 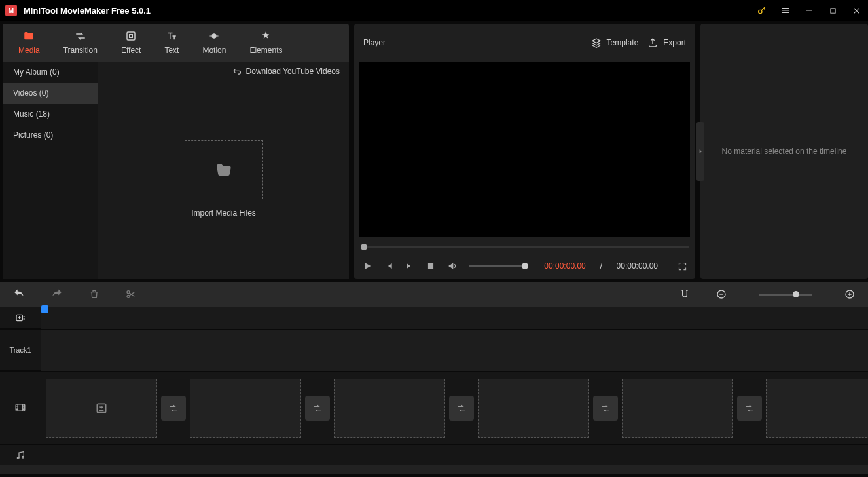 What do you see at coordinates (131, 36) in the screenshot?
I see `effect-icon` at bounding box center [131, 36].